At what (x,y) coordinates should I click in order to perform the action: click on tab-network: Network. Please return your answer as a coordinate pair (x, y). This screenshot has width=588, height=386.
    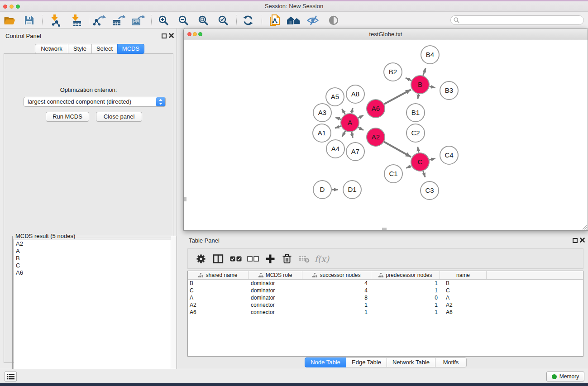
    Looking at the image, I should click on (52, 49).